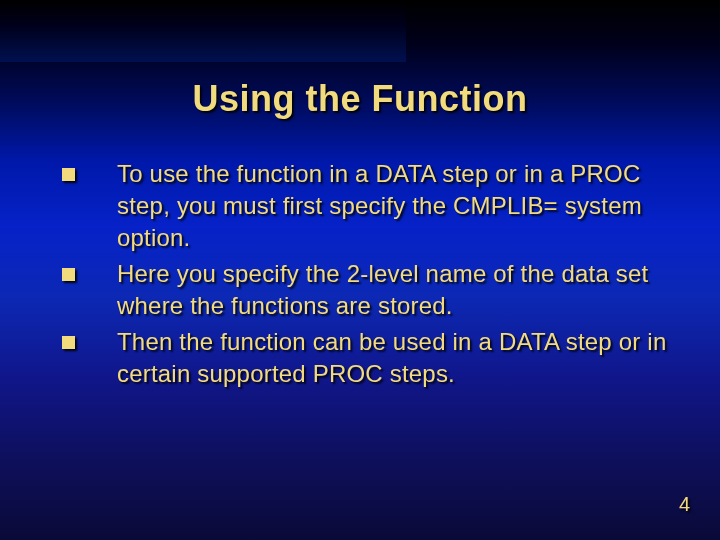  Describe the element at coordinates (360, 99) in the screenshot. I see `slide-title: Using the Function` at that location.